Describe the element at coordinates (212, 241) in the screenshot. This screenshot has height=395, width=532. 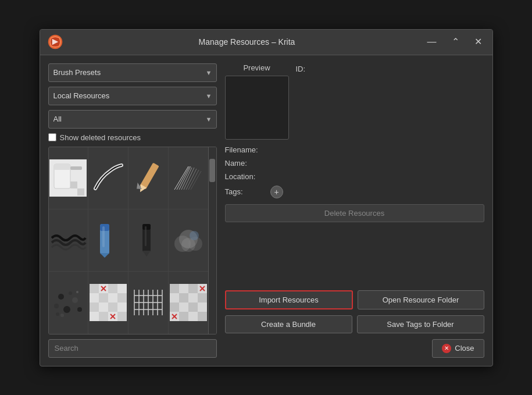
I see `grid-scrollbar` at that location.